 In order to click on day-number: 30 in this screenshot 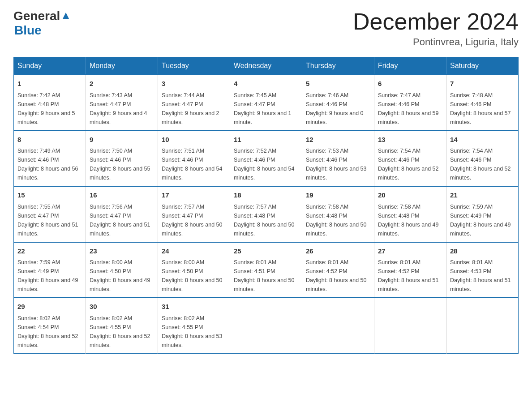, I will do `click(122, 307)`.